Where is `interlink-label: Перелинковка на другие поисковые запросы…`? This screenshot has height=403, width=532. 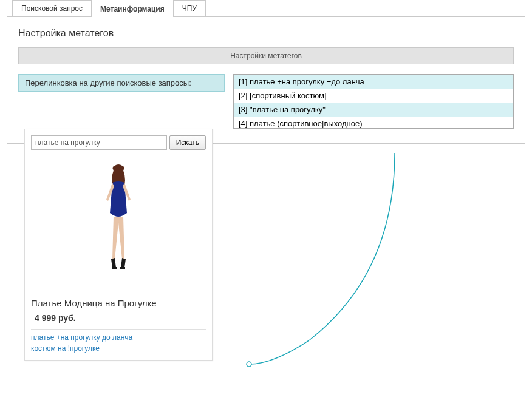 interlink-label: Перелинковка на другие поисковые запросы… is located at coordinates (121, 83).